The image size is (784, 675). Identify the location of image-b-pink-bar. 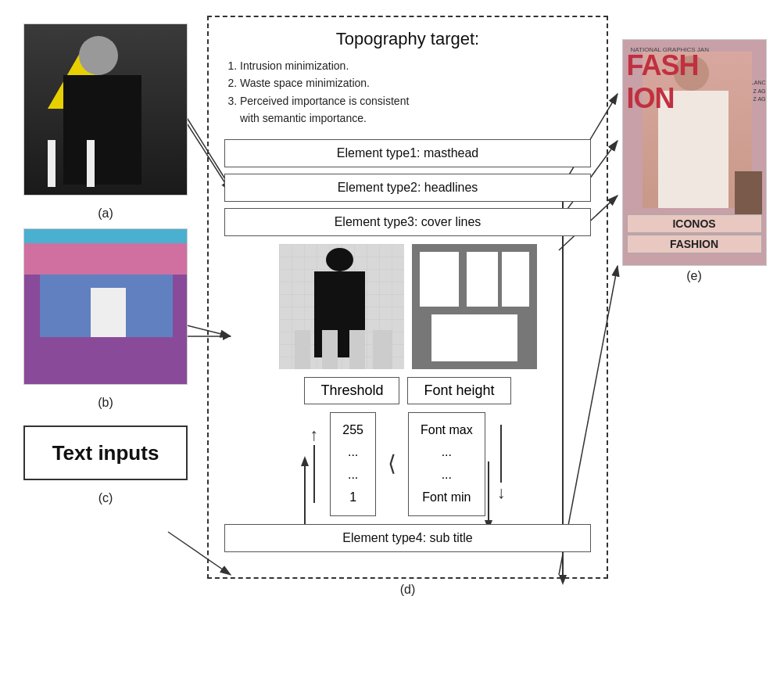
(106, 259).